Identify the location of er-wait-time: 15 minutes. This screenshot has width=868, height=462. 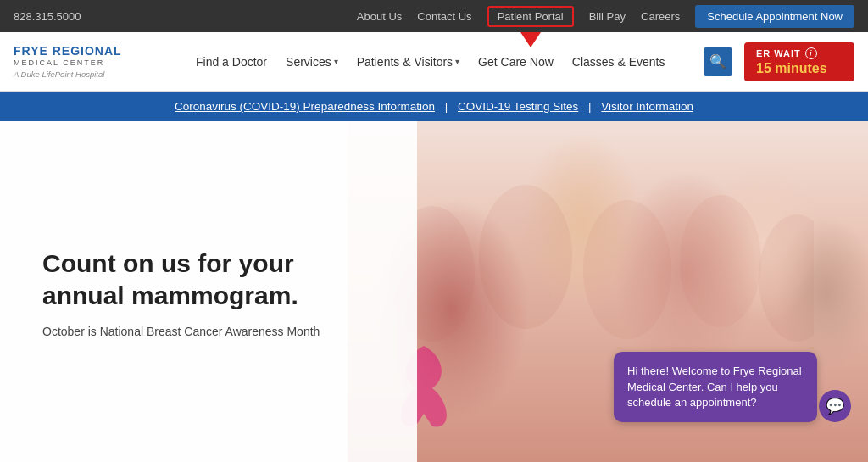
(792, 69).